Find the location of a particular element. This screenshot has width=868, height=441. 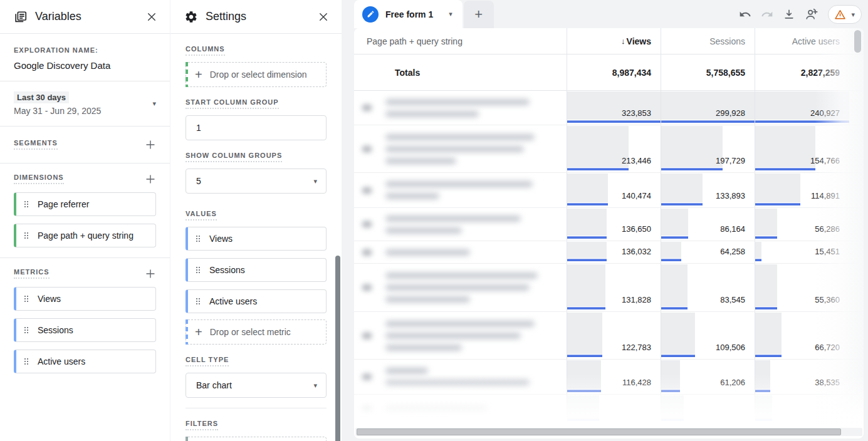

active-users-value: 15,451 is located at coordinates (827, 252).